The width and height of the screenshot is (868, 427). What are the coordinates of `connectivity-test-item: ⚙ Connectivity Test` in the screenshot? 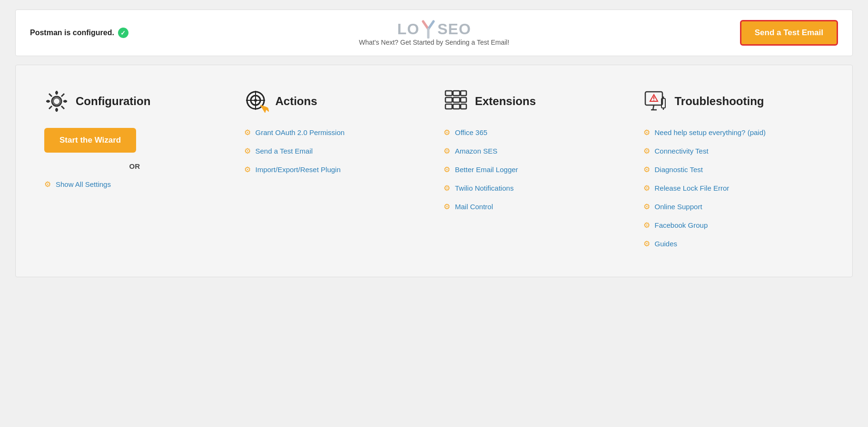 It's located at (734, 151).